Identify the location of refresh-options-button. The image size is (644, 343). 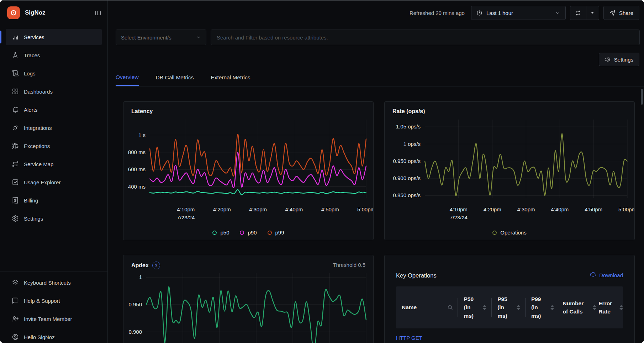
(593, 13).